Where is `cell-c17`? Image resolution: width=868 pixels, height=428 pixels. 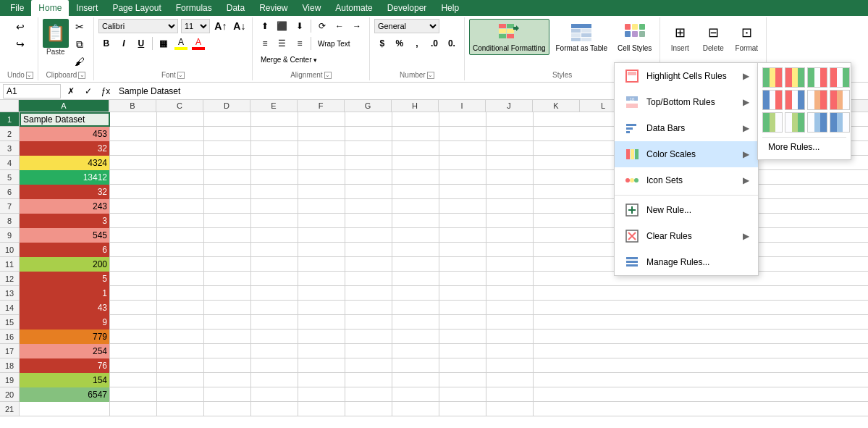 cell-c17 is located at coordinates (181, 351).